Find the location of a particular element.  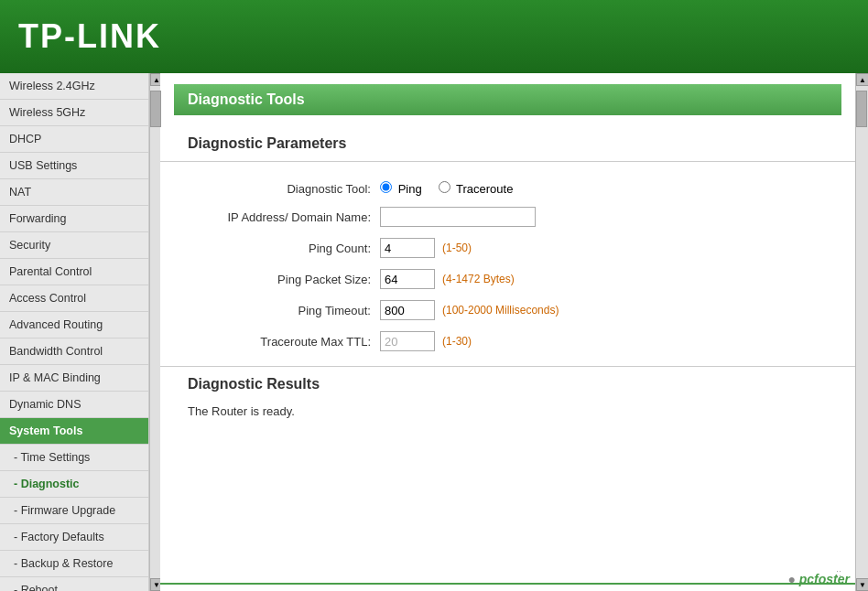

sidebar-item-time-settings: - Time Settings is located at coordinates (74, 457).